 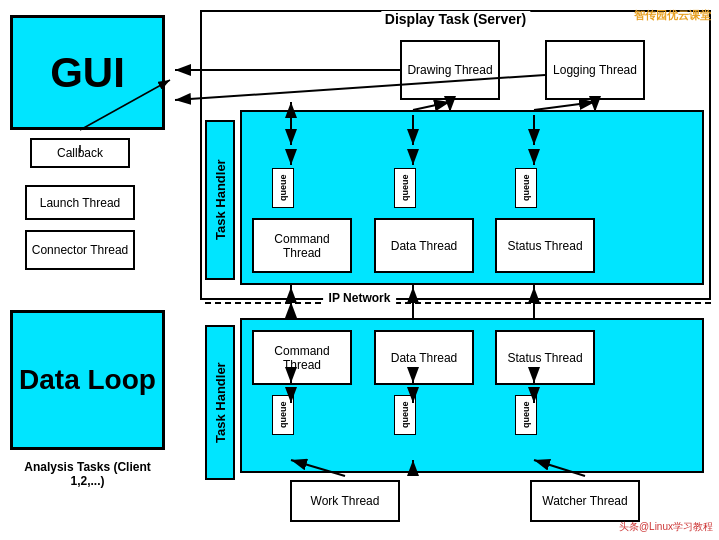 I want to click on queue-box-data-top: queue, so click(x=405, y=188).